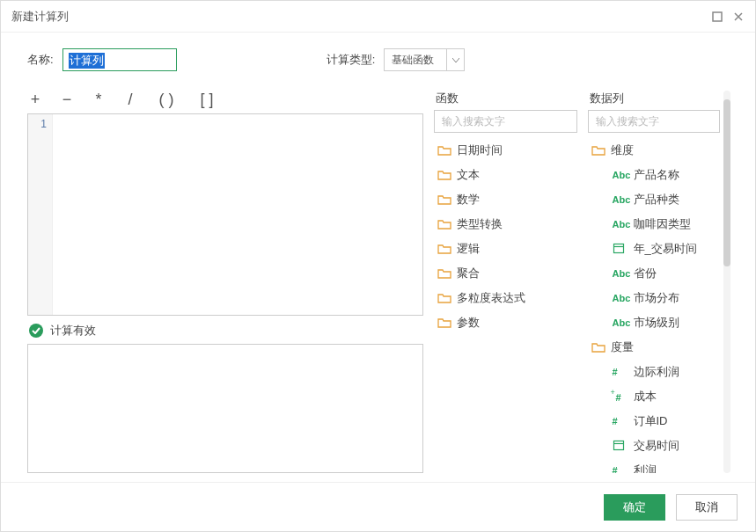 This screenshot has height=532, width=756. What do you see at coordinates (655, 175) in the screenshot?
I see `column-item: Abc产品名称` at bounding box center [655, 175].